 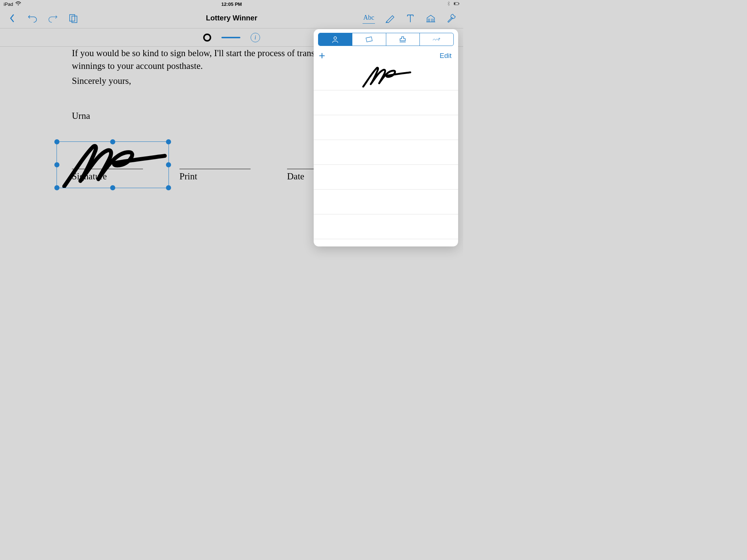 What do you see at coordinates (81, 116) in the screenshot?
I see `sender-name: Urna` at bounding box center [81, 116].